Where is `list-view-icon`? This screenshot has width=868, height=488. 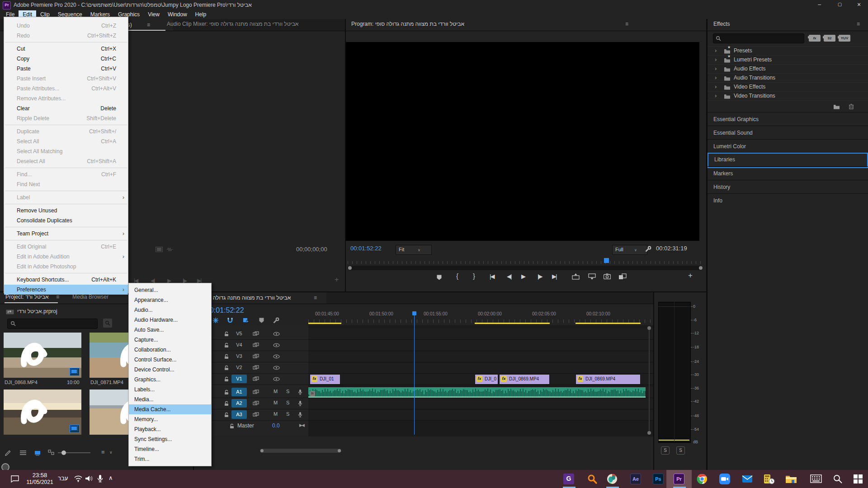
list-view-icon is located at coordinates (23, 453).